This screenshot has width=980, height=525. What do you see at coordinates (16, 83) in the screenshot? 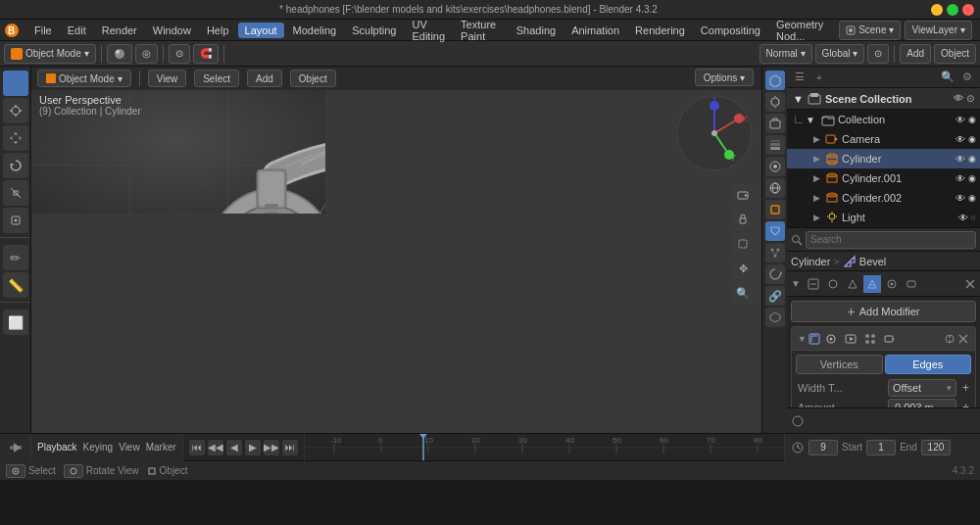
I see `tool-select` at bounding box center [16, 83].